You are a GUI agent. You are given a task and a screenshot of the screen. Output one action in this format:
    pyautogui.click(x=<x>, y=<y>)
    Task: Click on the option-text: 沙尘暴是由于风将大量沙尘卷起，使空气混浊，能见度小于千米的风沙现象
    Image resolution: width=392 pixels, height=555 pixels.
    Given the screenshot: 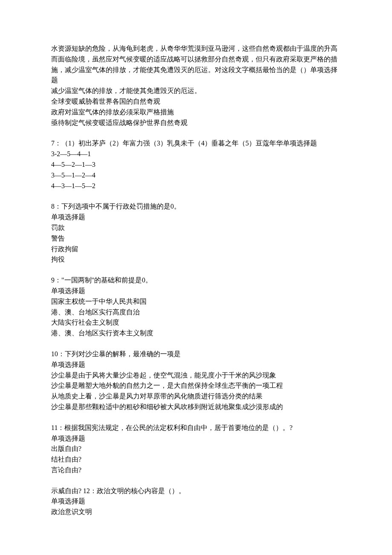 What is the action you would take?
    pyautogui.click(x=196, y=375)
    